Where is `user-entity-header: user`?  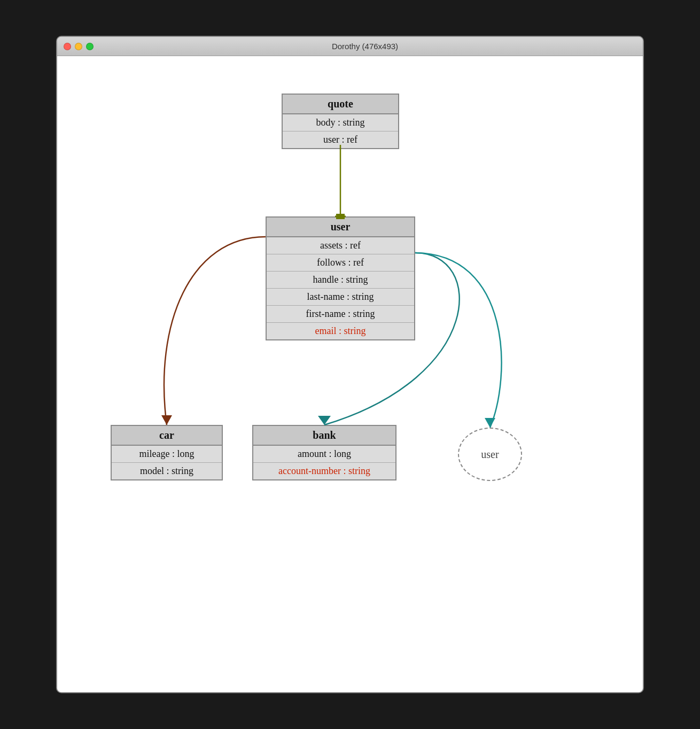 user-entity-header: user is located at coordinates (340, 228).